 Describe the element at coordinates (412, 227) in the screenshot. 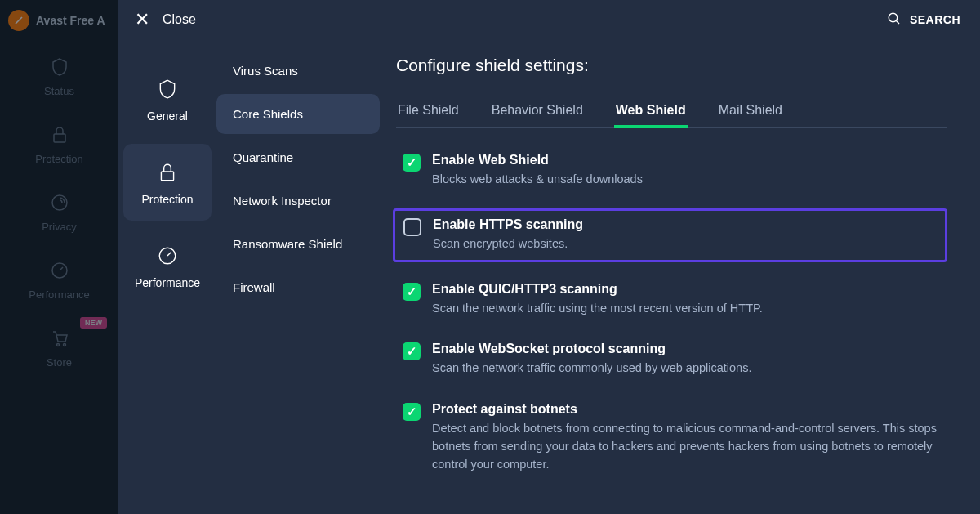

I see `checkbox-enable-https-scanning` at that location.